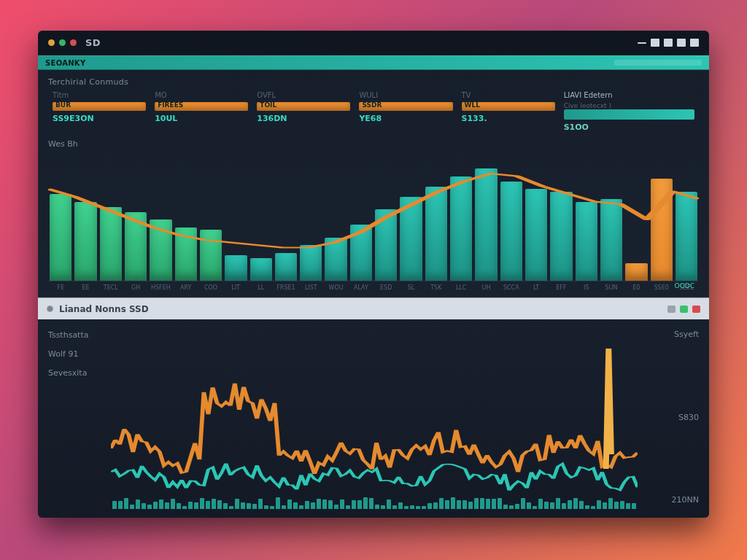  Describe the element at coordinates (93, 42) in the screenshot. I see `window-title: SD` at that location.